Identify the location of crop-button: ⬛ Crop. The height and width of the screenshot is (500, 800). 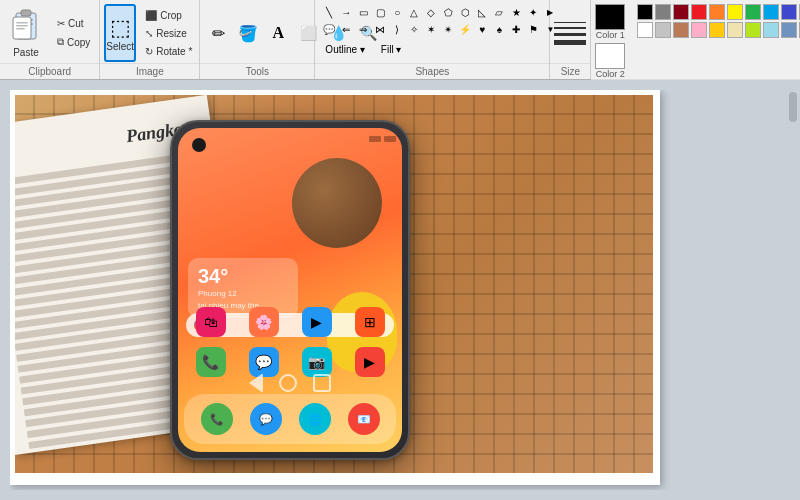
(168, 16).